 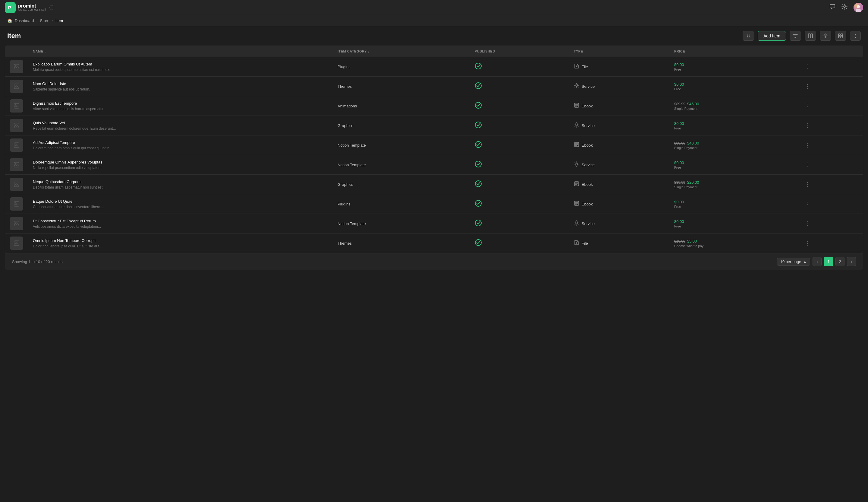 What do you see at coordinates (851, 262) in the screenshot?
I see `next-page-btn: ›` at bounding box center [851, 262].